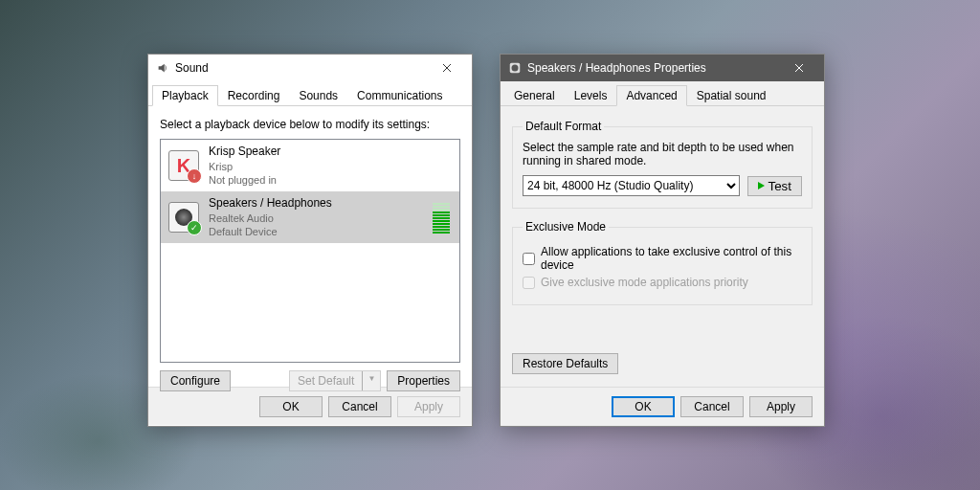 The image size is (980, 490). What do you see at coordinates (330, 167) in the screenshot?
I see `device-driver: Krisp` at bounding box center [330, 167].